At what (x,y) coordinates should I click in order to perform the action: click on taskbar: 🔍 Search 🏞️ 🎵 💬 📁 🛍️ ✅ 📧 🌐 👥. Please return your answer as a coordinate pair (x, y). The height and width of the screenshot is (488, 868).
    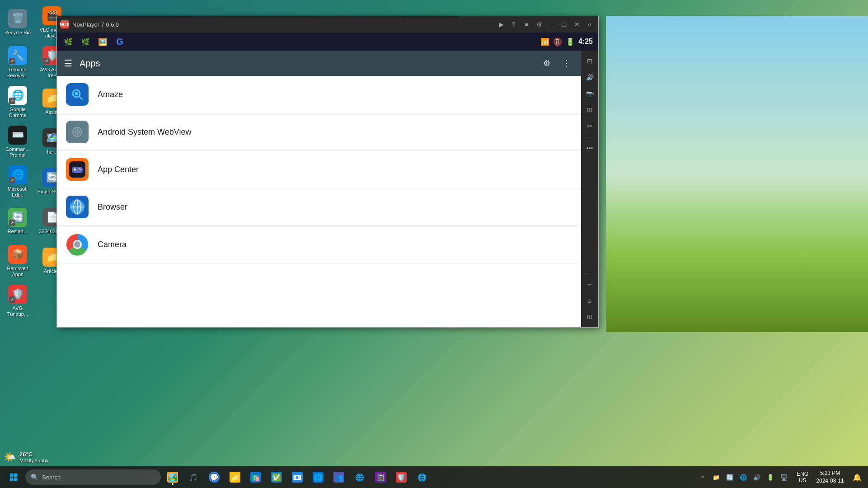
    Looking at the image, I should click on (434, 477).